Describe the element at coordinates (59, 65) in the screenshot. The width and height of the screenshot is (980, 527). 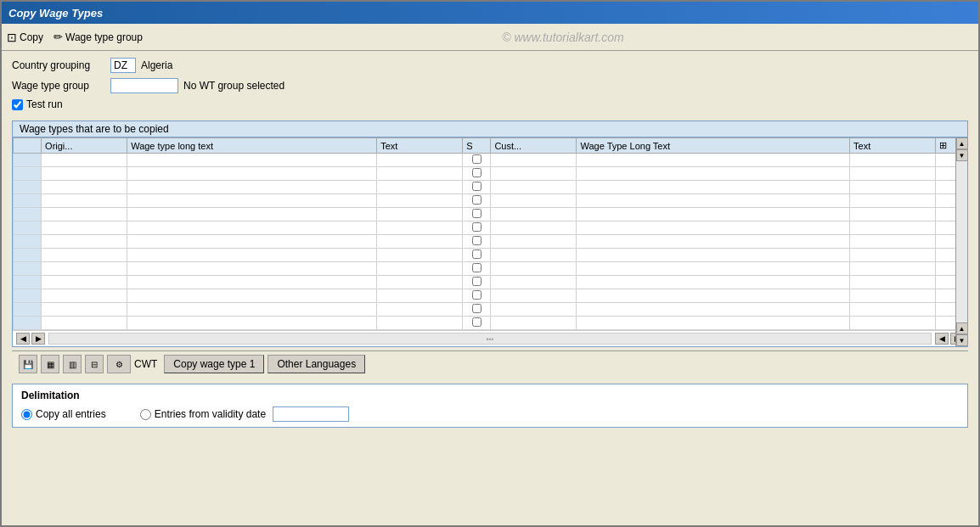
I see `country-grouping-label: Country grouping` at that location.